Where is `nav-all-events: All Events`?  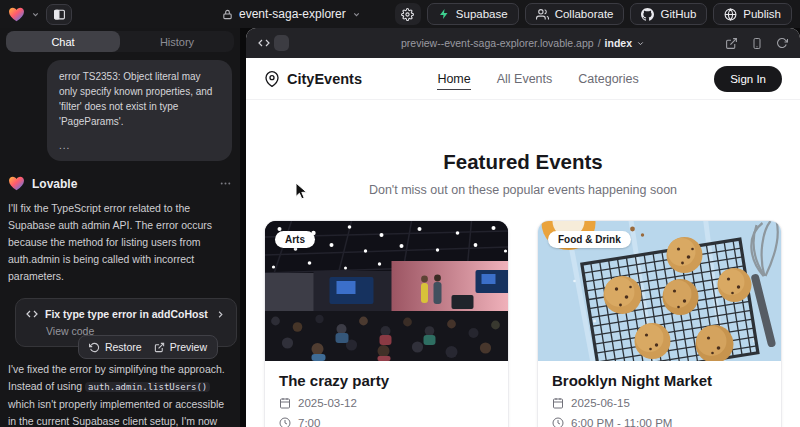
nav-all-events: All Events is located at coordinates (525, 79).